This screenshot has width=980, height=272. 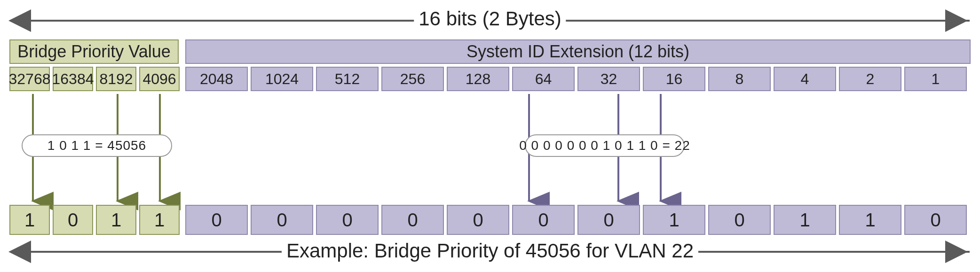 I want to click on sysid-val-2: 512, so click(x=347, y=79).